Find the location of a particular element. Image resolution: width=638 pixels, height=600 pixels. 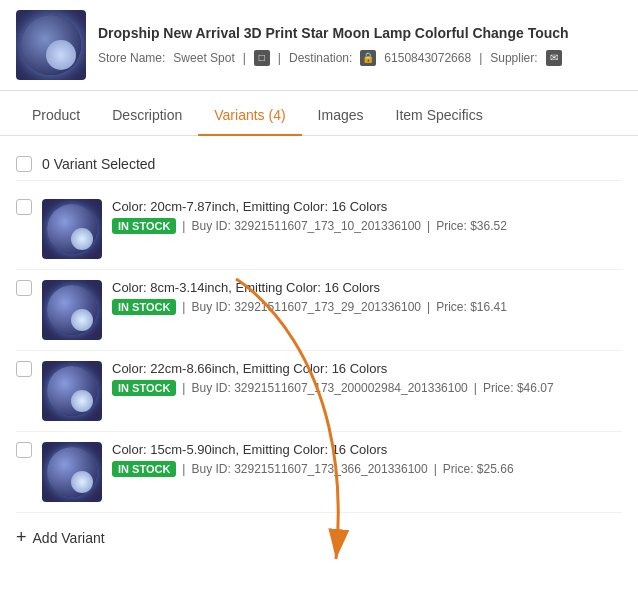

destination-label: Destination: is located at coordinates (320, 58).